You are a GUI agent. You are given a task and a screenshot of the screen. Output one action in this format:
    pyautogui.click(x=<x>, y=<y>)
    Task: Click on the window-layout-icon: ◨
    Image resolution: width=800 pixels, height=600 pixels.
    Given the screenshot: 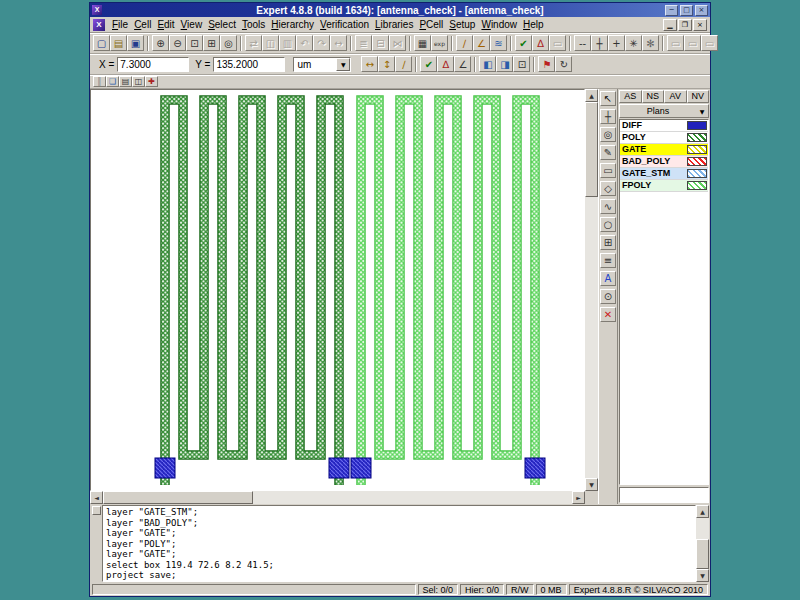 What is the action you would take?
    pyautogui.click(x=504, y=64)
    